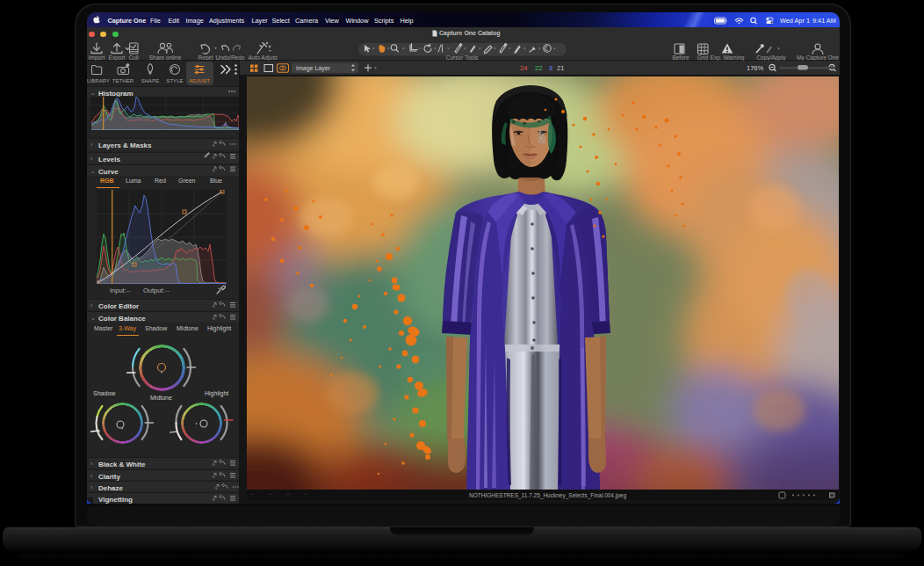  What do you see at coordinates (523, 69) in the screenshot?
I see `svg-text: 24` at bounding box center [523, 69].